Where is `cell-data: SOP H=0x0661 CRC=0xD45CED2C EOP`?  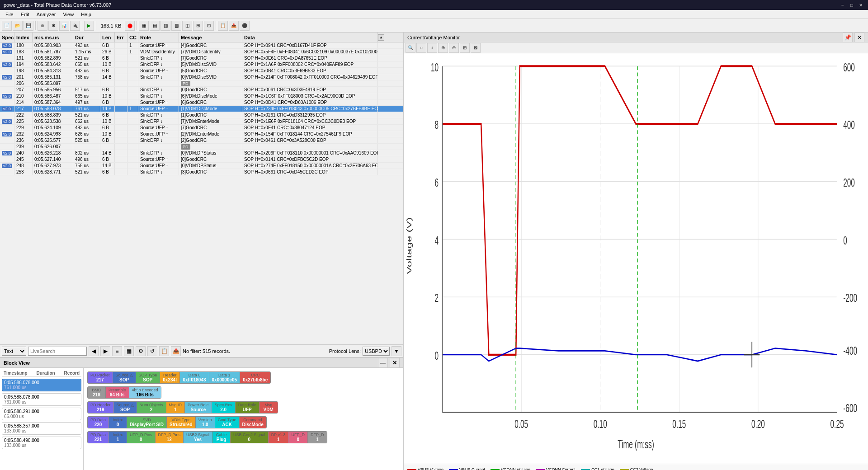 cell-data: SOP H=0x0661 CRC=0xD45CED2C EOP is located at coordinates (310, 172).